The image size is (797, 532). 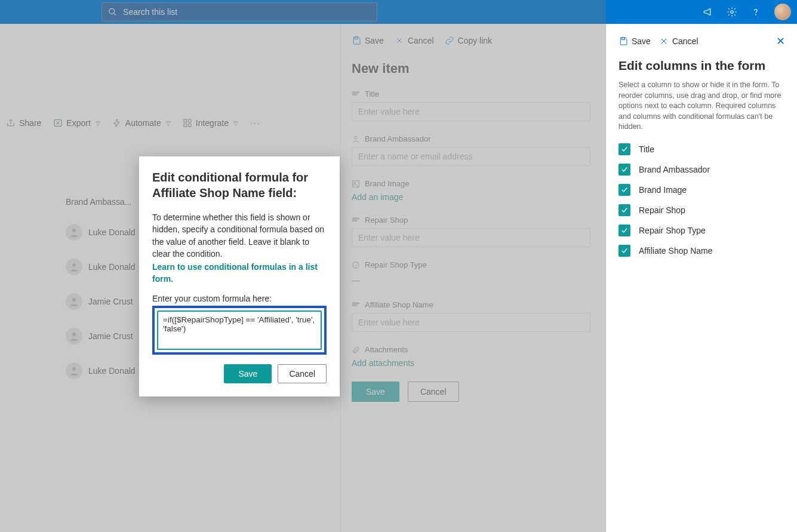 I want to click on editcols-cancel-button: Cancel, so click(x=679, y=41).